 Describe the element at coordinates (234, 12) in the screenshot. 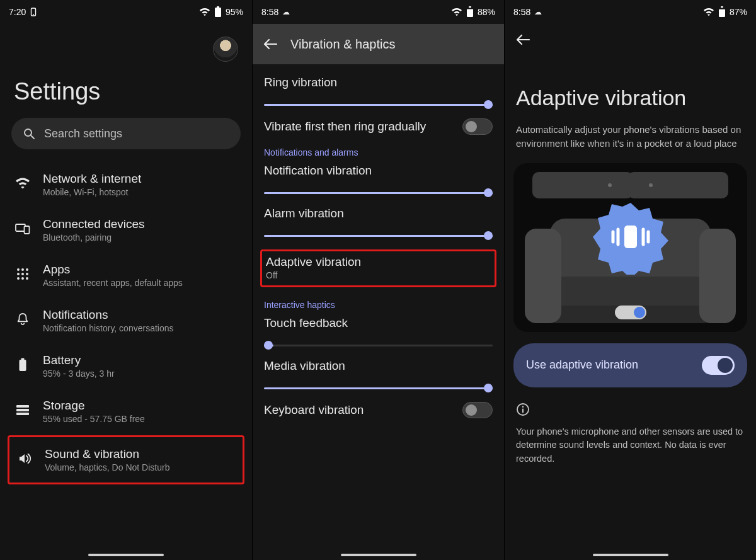

I see `status-battery-pct: 95%` at that location.